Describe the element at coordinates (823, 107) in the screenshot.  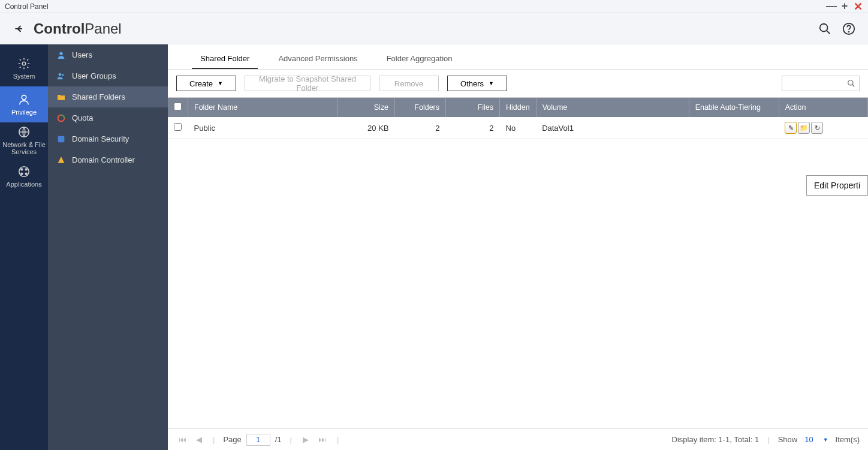
I see `col-action: Action` at that location.